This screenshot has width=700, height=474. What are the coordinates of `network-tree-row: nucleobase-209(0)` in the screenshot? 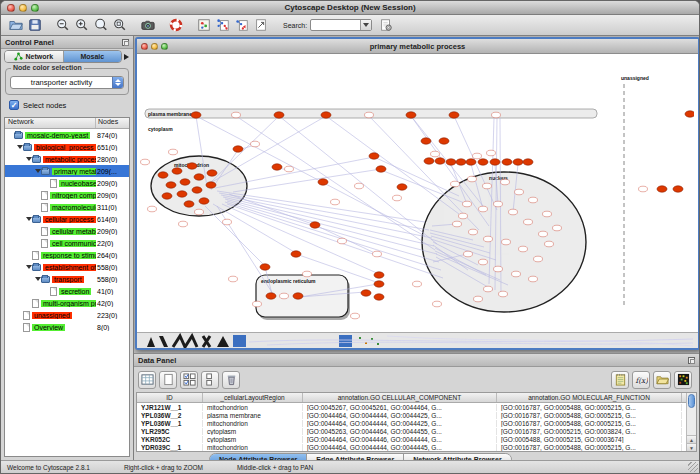 It's located at (67, 183).